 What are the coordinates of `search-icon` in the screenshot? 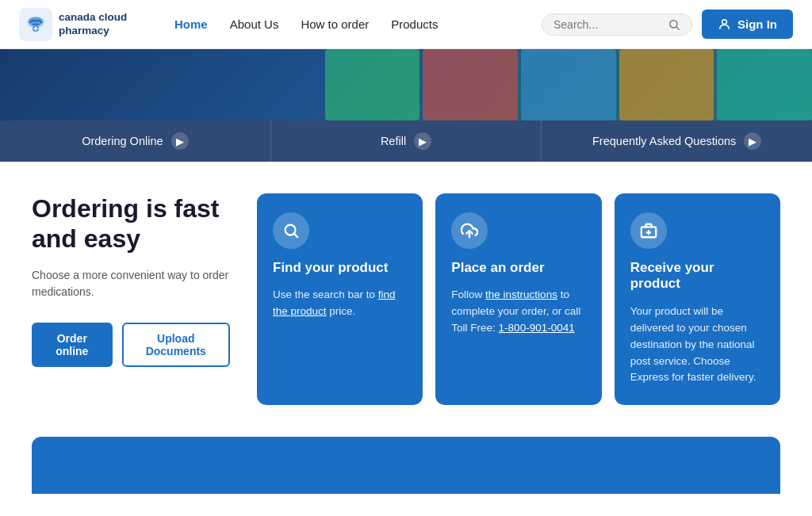 It's located at (674, 25).